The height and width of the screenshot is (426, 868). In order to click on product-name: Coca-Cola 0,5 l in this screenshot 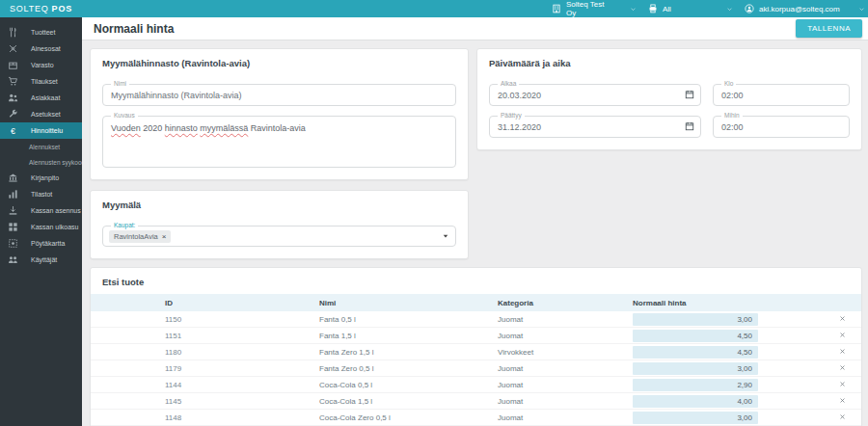, I will do `click(409, 386)`.